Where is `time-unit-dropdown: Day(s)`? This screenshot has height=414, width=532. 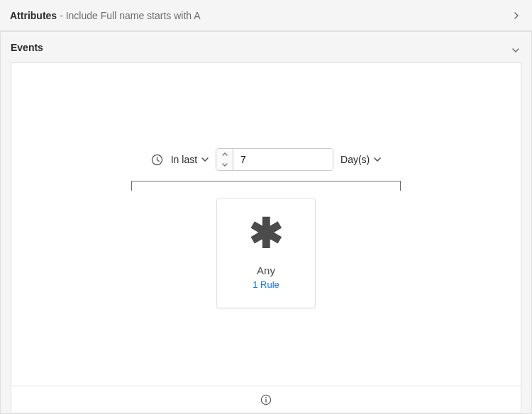
time-unit-dropdown: Day(s) is located at coordinates (360, 160).